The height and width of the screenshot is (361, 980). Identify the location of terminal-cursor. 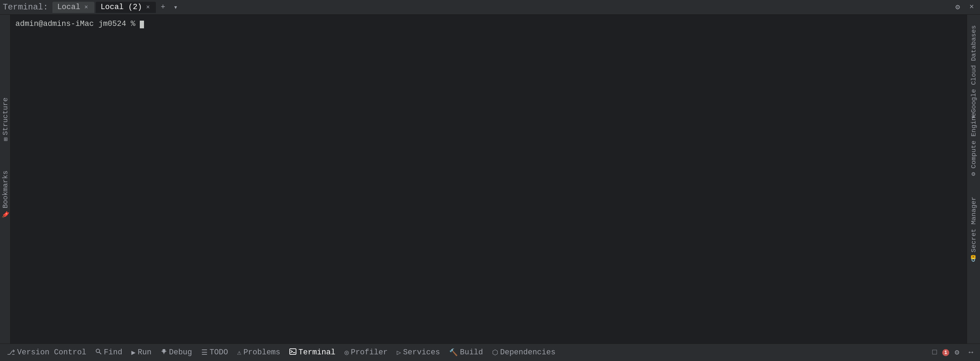
(142, 24).